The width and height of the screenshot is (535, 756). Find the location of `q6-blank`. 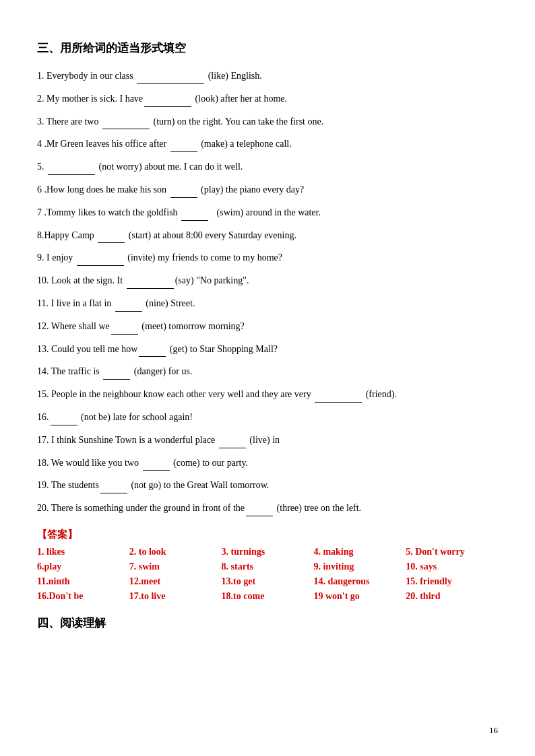

q6-blank is located at coordinates (184, 198).